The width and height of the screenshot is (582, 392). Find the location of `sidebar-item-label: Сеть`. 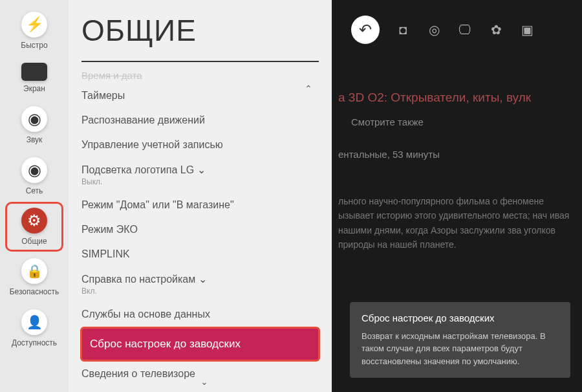

sidebar-item-label: Сеть is located at coordinates (35, 191).